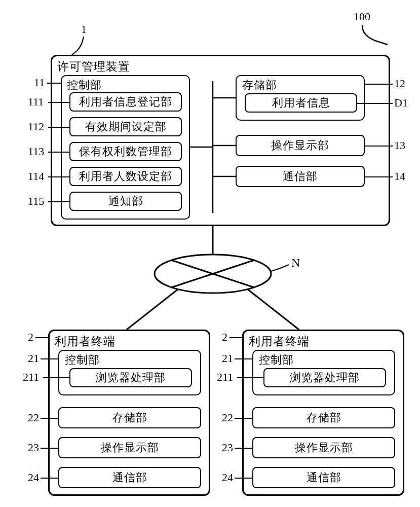  What do you see at coordinates (33, 478) in the screenshot?
I see `ref-24-left: 24` at bounding box center [33, 478].